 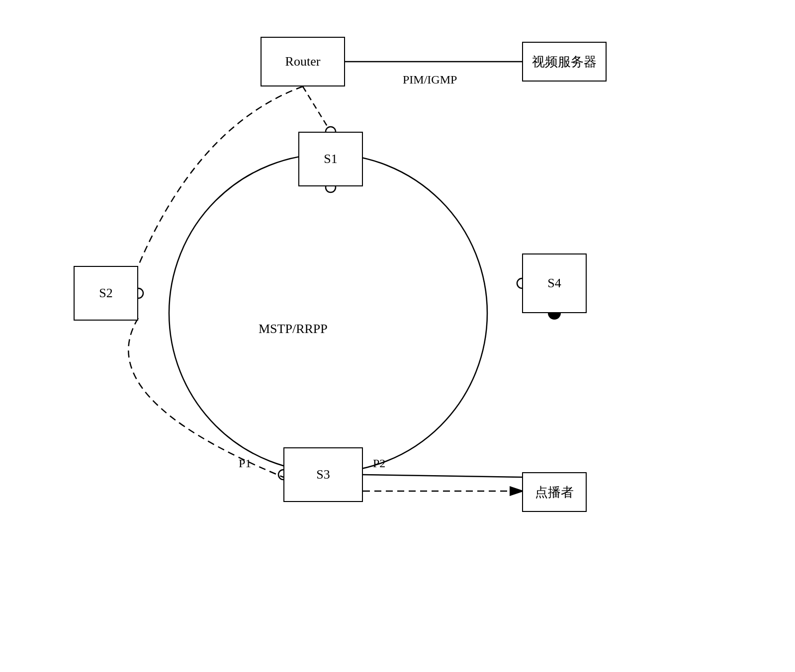 What do you see at coordinates (564, 62) in the screenshot?
I see `video-server-node: 视频服务器` at bounding box center [564, 62].